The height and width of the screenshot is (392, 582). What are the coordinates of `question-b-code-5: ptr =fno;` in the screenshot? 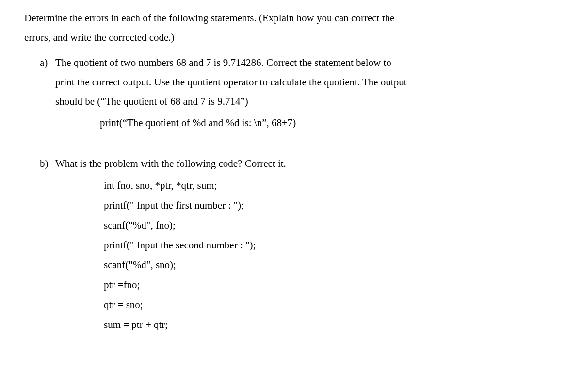 It's located at (331, 285).